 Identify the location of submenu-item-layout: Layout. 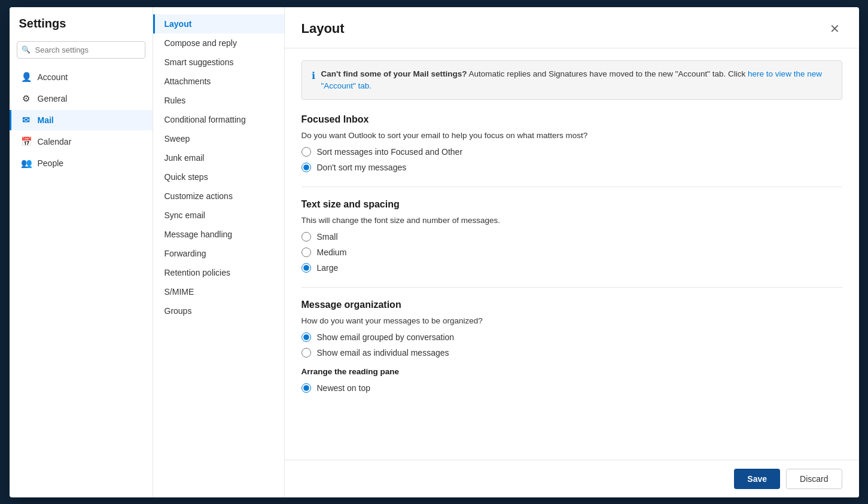
(219, 24).